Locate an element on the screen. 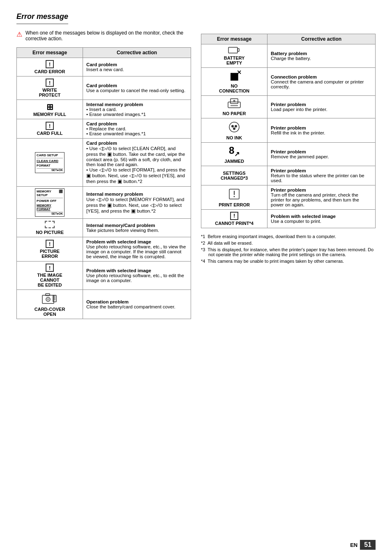  picture-error-title: Problem with selected image is located at coordinates (119, 242).